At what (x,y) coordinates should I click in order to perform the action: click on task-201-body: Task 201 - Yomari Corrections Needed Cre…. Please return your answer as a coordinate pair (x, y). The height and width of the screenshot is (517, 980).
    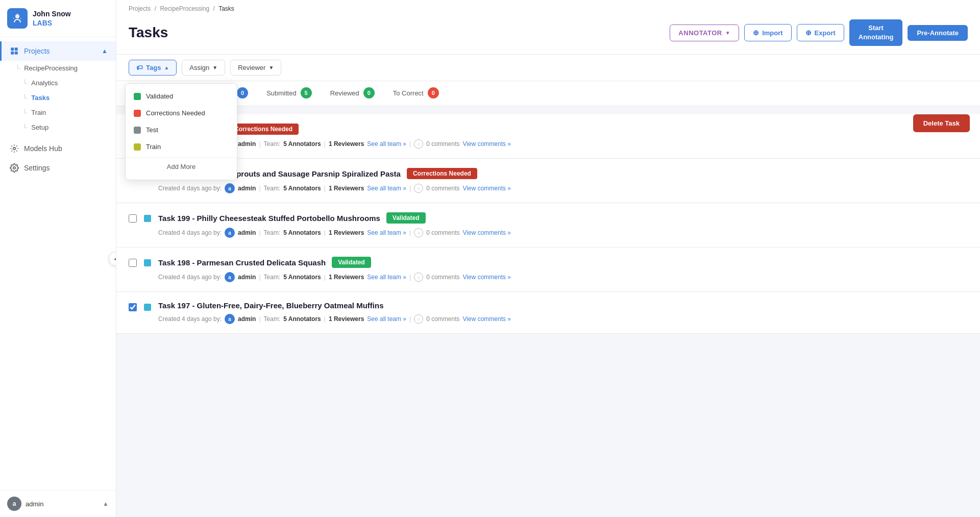
    Looking at the image, I should click on (563, 136).